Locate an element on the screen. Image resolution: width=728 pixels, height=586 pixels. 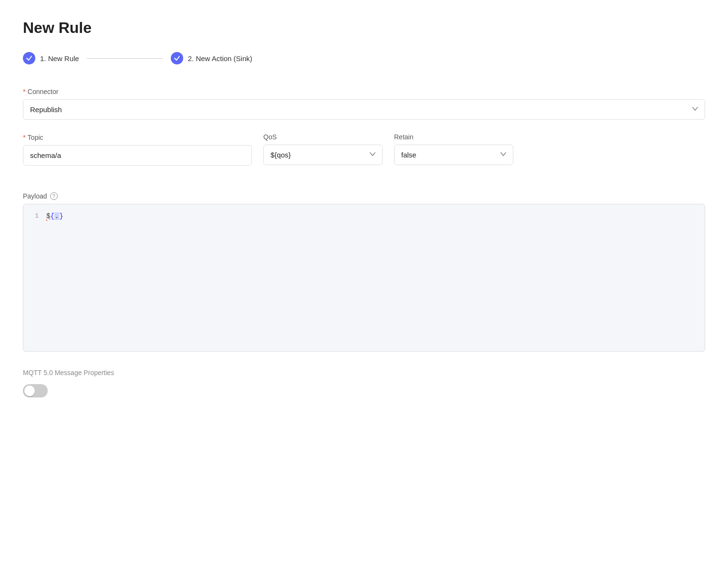
step-1-icon is located at coordinates (29, 58).